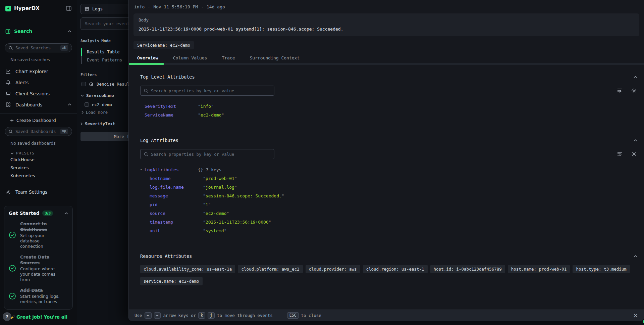 This screenshot has height=325, width=644. What do you see at coordinates (148, 58) in the screenshot?
I see `tab-overview: Overview` at bounding box center [148, 58].